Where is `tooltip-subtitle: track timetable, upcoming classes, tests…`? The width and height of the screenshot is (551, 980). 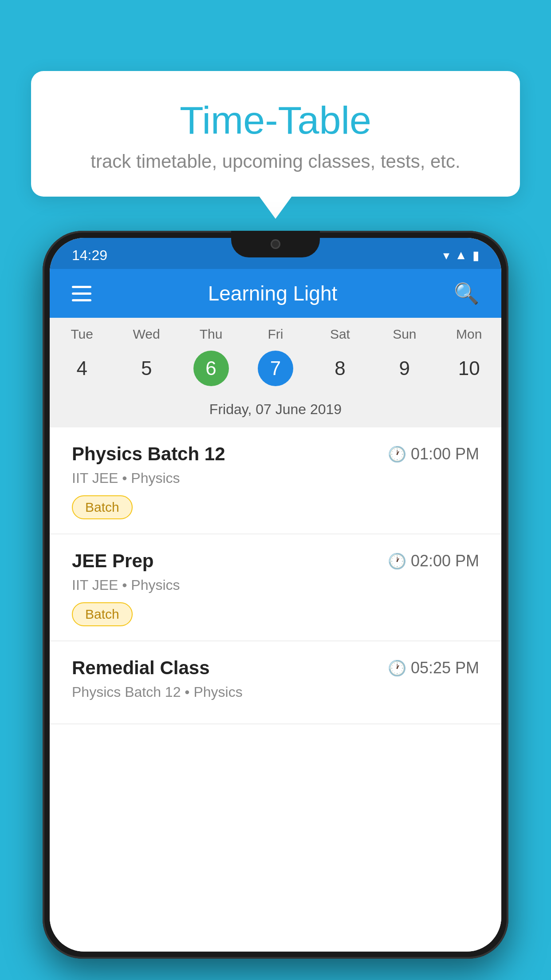 tooltip-subtitle: track timetable, upcoming classes, tests… is located at coordinates (276, 162).